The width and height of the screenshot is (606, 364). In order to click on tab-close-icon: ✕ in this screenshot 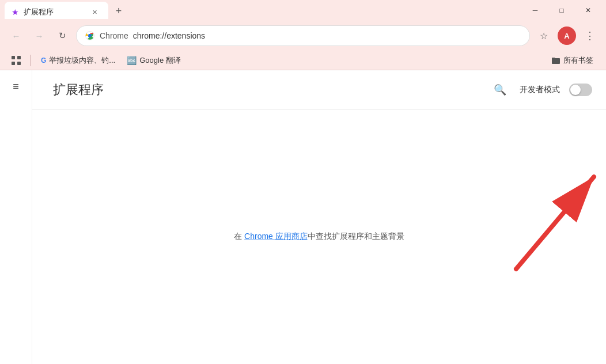, I will do `click(94, 13)`.